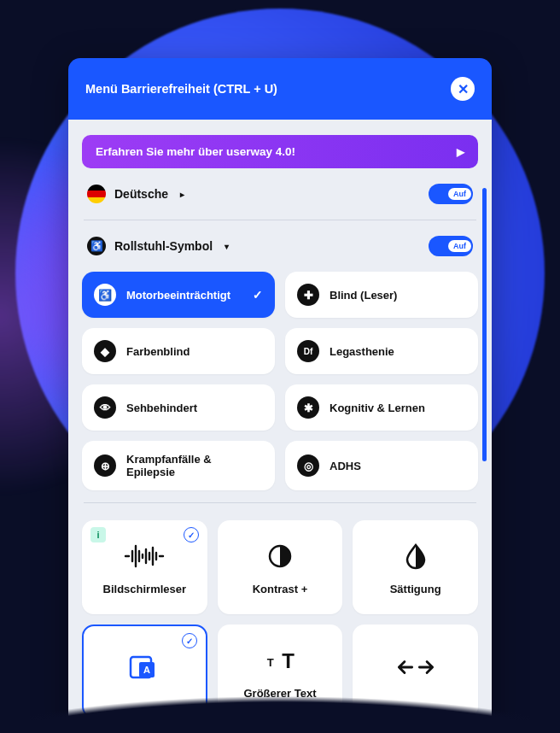  What do you see at coordinates (416, 670) in the screenshot?
I see `spacing-icon` at bounding box center [416, 670].